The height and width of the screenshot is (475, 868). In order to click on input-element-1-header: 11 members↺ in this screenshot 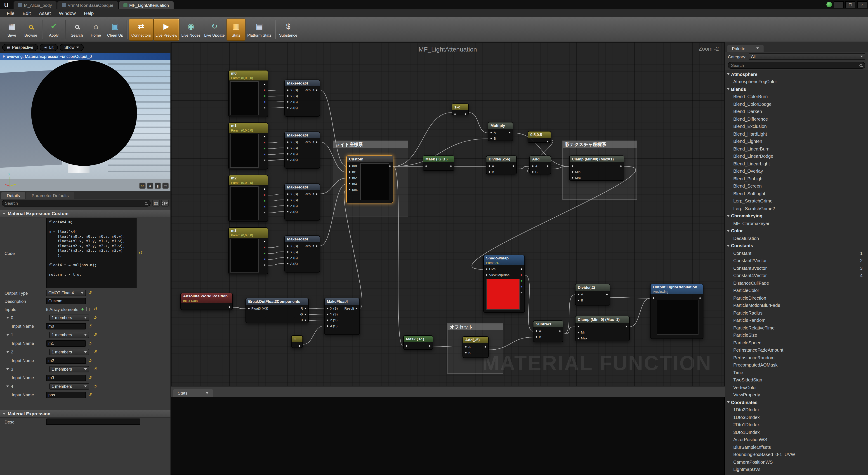, I will do `click(85, 335)`.